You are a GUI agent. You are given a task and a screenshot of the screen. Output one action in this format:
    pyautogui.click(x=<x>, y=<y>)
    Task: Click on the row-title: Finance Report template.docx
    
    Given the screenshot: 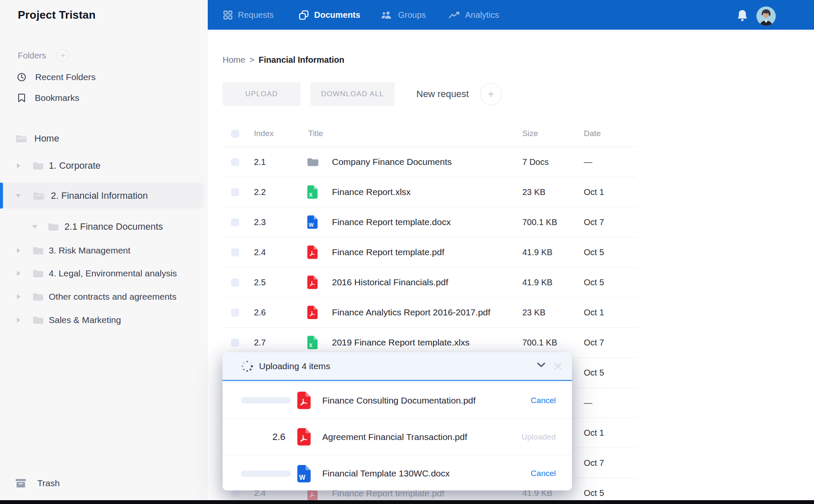 What is the action you would take?
    pyautogui.click(x=424, y=222)
    